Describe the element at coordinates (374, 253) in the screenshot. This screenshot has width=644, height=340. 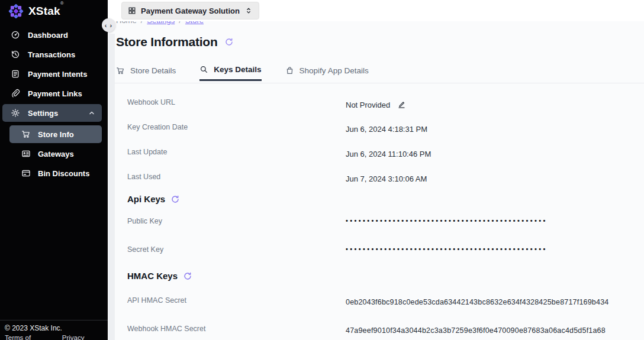
I see `field-row-secret-key: Secret Key •••••••••••••••••••••••••••••…` at that location.